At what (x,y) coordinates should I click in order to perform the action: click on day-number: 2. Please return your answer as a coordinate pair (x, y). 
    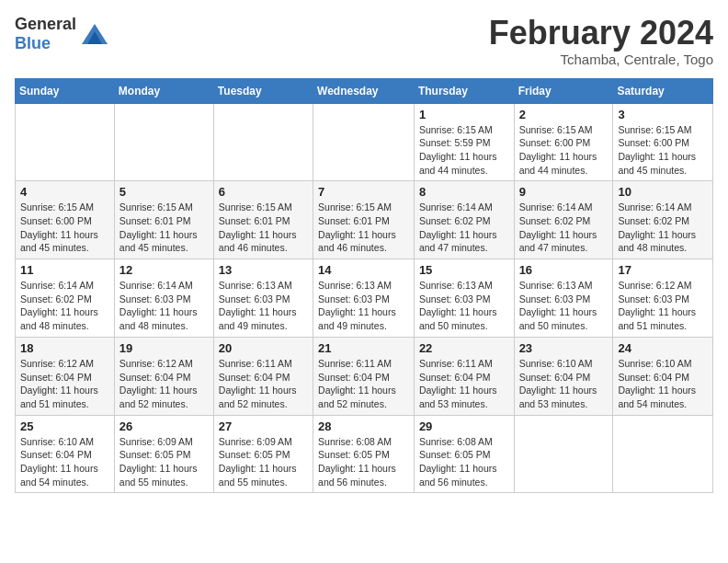
    Looking at the image, I should click on (564, 114).